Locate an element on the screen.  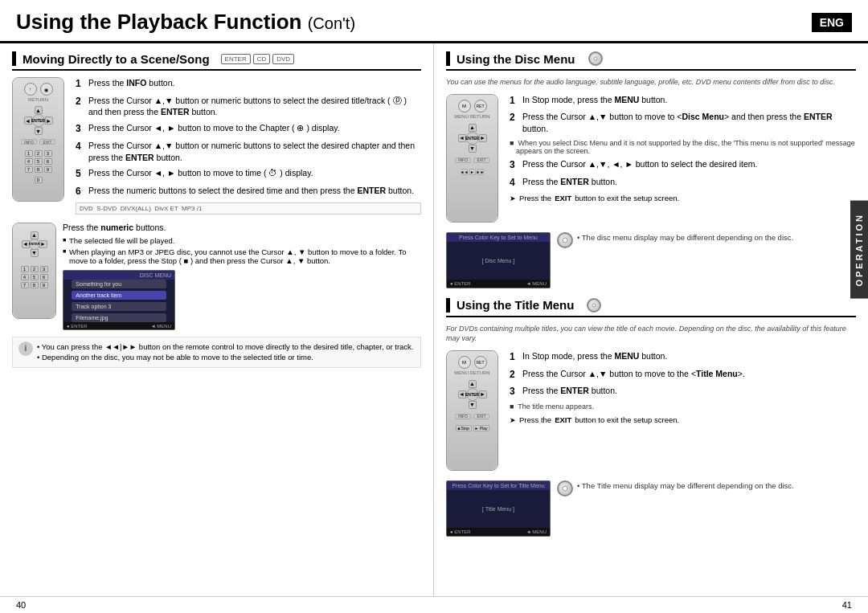
disc-note-text: • The disc menu display may be different… is located at coordinates (685, 238).